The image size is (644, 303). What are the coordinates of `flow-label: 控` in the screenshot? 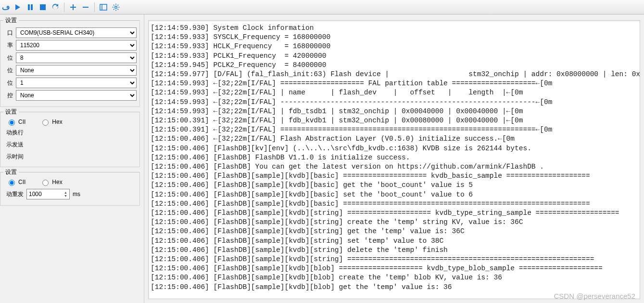 It's located at (8, 95).